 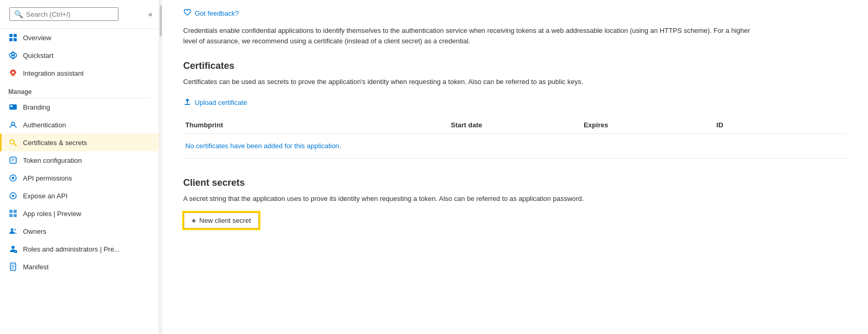 I want to click on col-start-date: Start date, so click(x=515, y=125).